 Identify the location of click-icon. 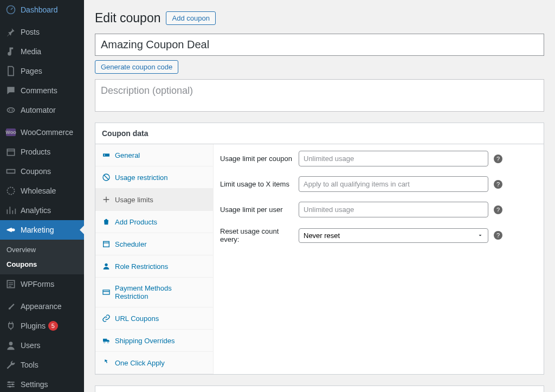
(106, 363).